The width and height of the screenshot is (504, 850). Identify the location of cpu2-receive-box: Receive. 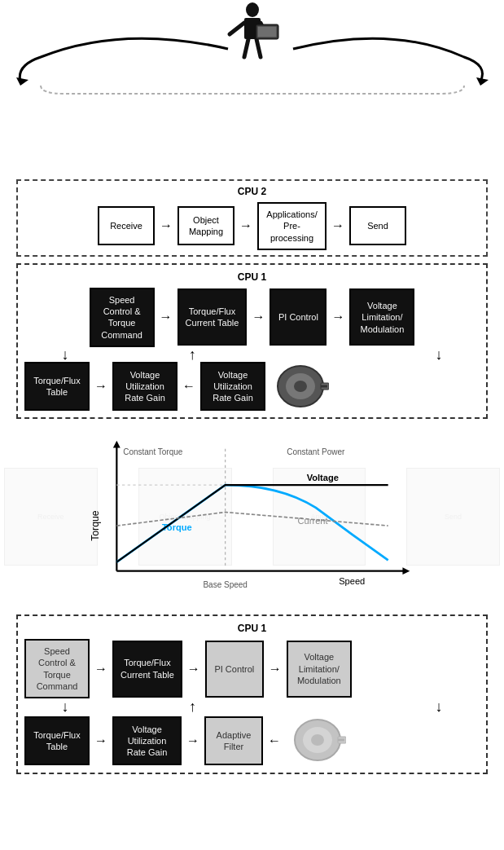
(126, 226).